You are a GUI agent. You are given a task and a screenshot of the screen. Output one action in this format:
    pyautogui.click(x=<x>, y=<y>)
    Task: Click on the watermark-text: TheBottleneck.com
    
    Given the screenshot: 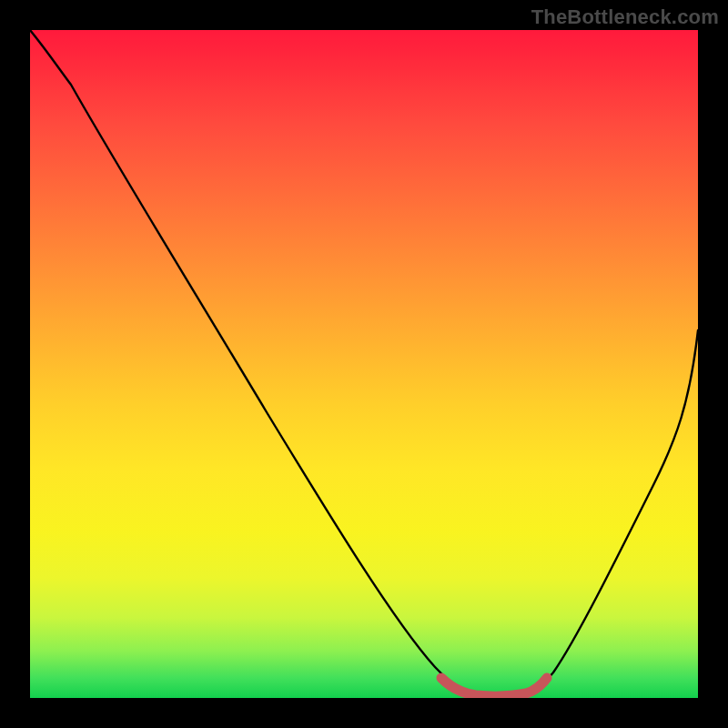 What is the action you would take?
    pyautogui.click(x=625, y=17)
    